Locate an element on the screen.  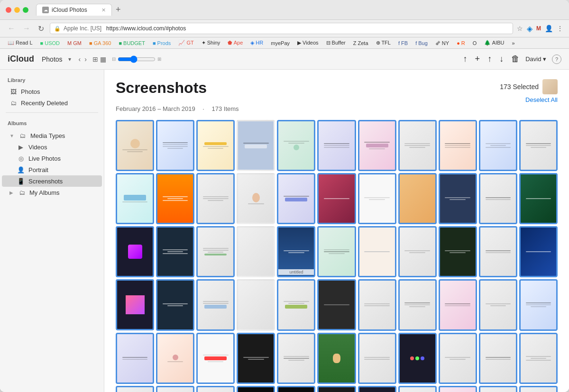
user-menu: David ▾ is located at coordinates (536, 59).